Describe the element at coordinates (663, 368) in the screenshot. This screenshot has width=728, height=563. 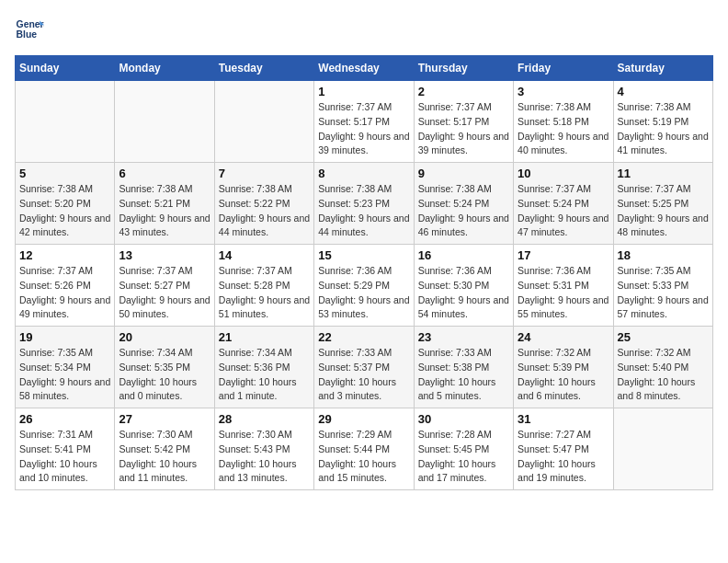
I see `calendar-cell: 25Sunrise: 7:32 AMSunset: 5:40 PMDayligh…` at that location.